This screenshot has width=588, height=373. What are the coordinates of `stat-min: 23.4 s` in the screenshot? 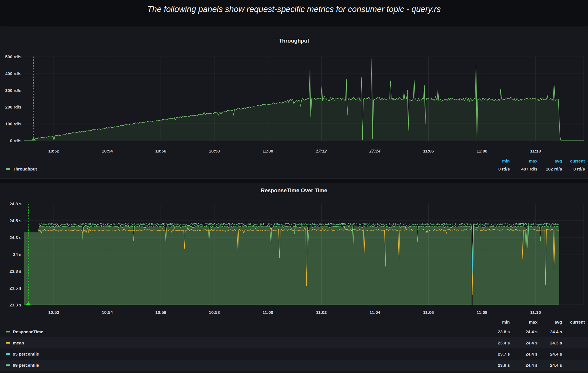 It's located at (496, 343).